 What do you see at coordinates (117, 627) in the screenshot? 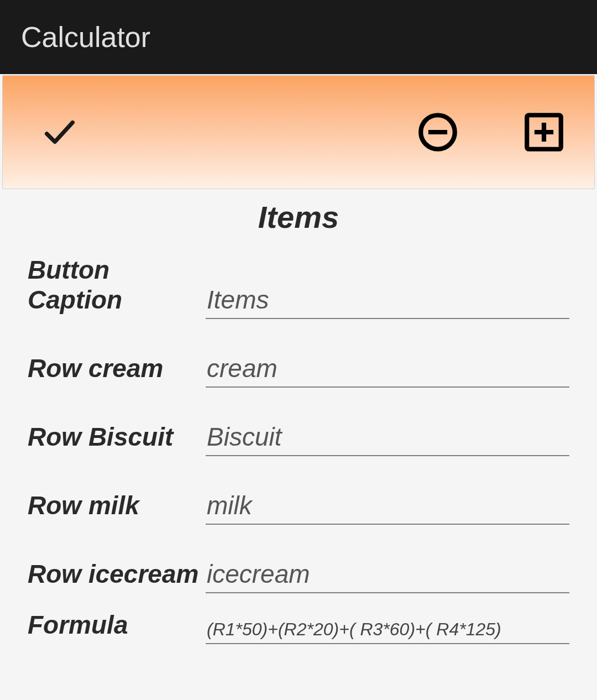
I see `formula-label: Formula` at bounding box center [117, 627].